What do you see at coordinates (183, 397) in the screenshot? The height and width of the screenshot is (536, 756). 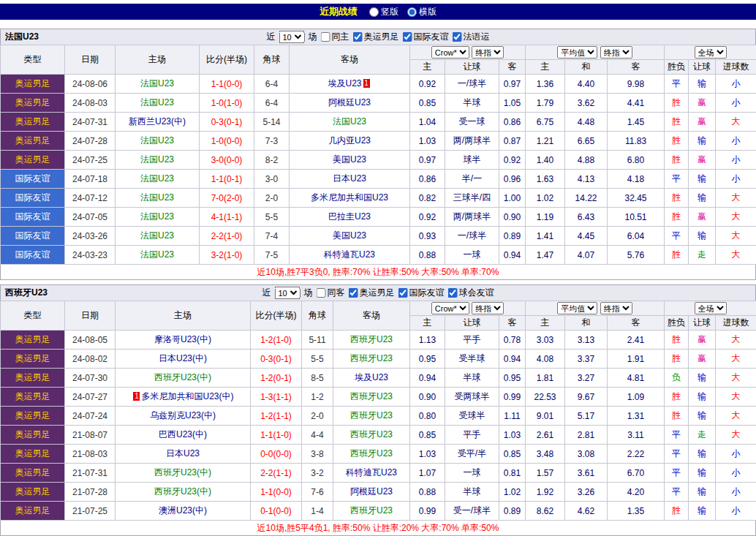 I see `home-team-cell: 1多米尼加共和国U23(中)` at bounding box center [183, 397].